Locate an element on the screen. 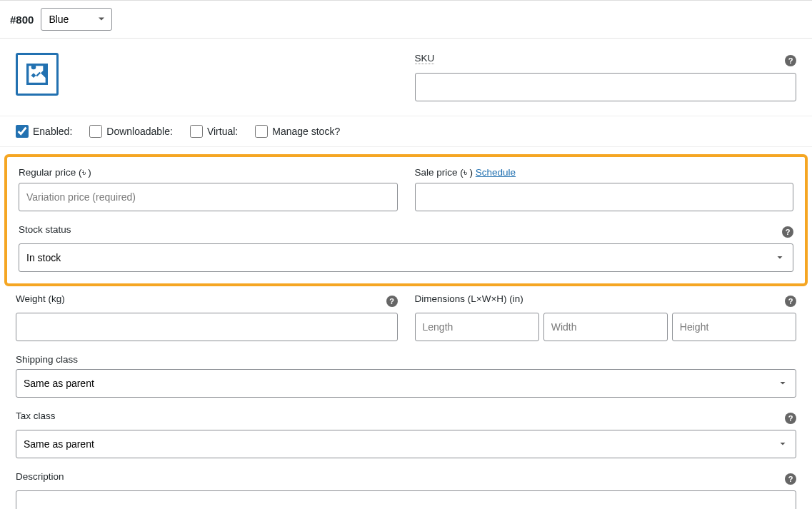 This screenshot has height=509, width=812. shipping-class-label: Shipping class is located at coordinates (406, 360).